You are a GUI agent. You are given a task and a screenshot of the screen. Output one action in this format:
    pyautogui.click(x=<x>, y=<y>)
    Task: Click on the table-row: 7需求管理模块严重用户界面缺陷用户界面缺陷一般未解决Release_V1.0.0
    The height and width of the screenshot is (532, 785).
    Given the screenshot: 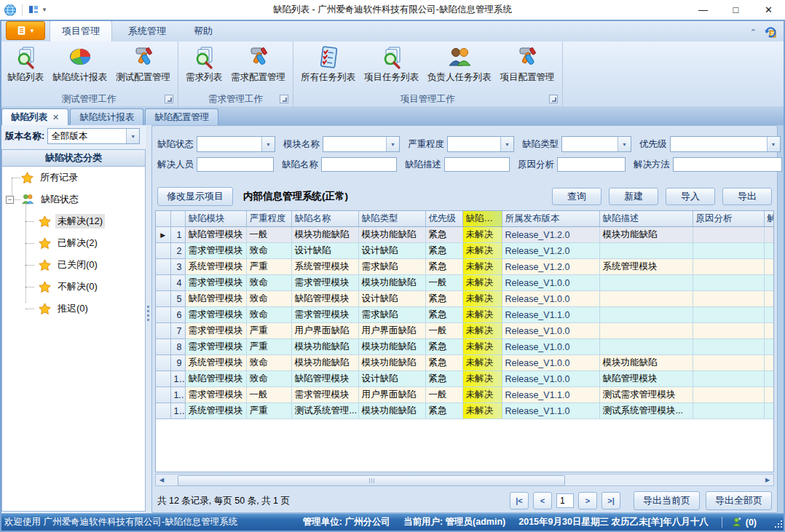 What is the action you would take?
    pyautogui.click(x=465, y=331)
    